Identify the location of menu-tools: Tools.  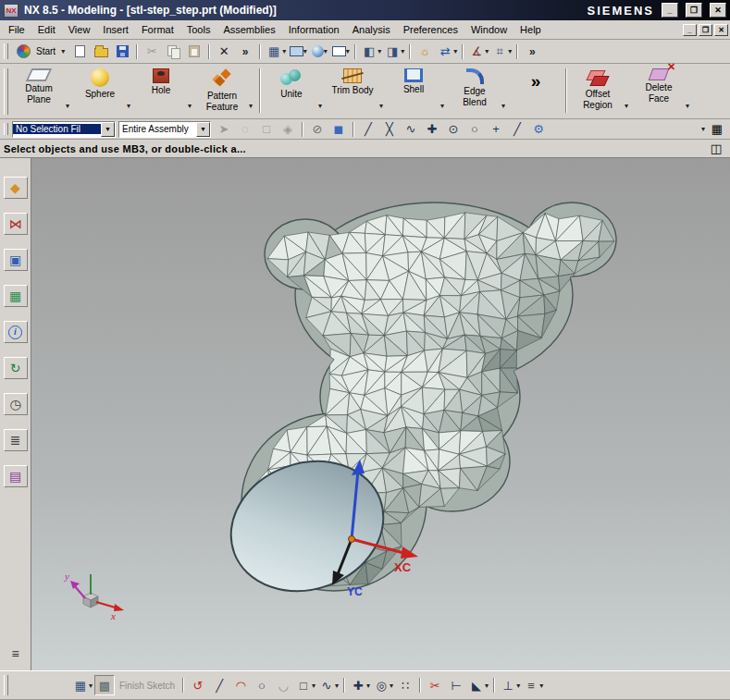
(199, 30).